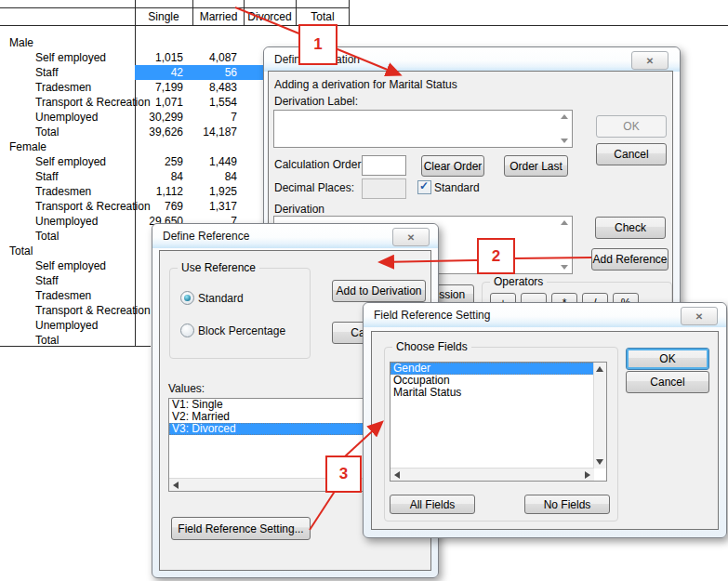  I want to click on cell-single: 1,112, so click(159, 191).